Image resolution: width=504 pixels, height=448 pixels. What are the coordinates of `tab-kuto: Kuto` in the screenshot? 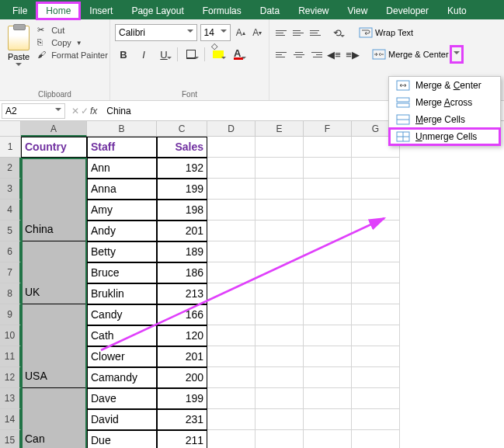 It's located at (457, 11).